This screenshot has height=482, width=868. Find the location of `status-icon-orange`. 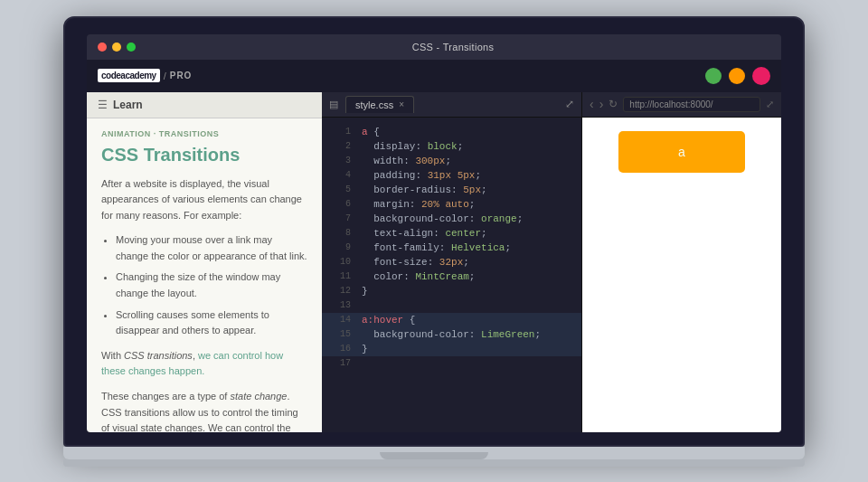

status-icon-orange is located at coordinates (737, 76).